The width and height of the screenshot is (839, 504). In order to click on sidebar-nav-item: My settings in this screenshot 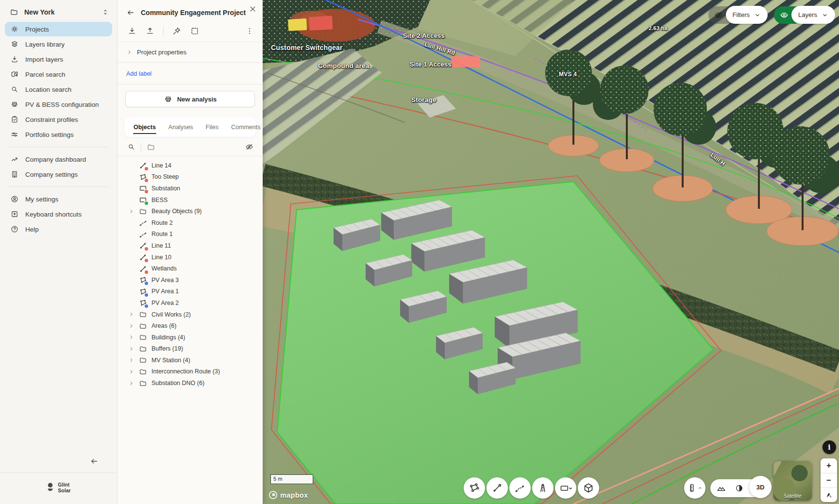, I will do `click(58, 199)`.